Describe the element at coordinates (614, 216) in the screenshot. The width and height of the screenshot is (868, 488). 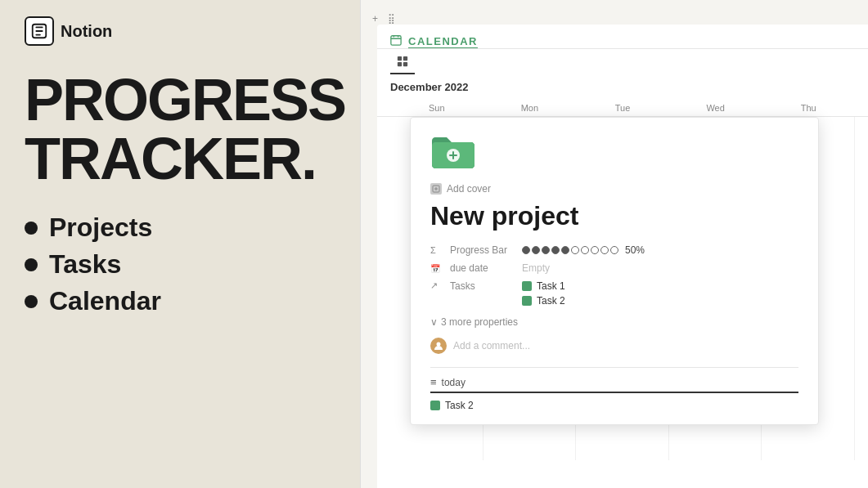
I see `project-title: New project` at that location.